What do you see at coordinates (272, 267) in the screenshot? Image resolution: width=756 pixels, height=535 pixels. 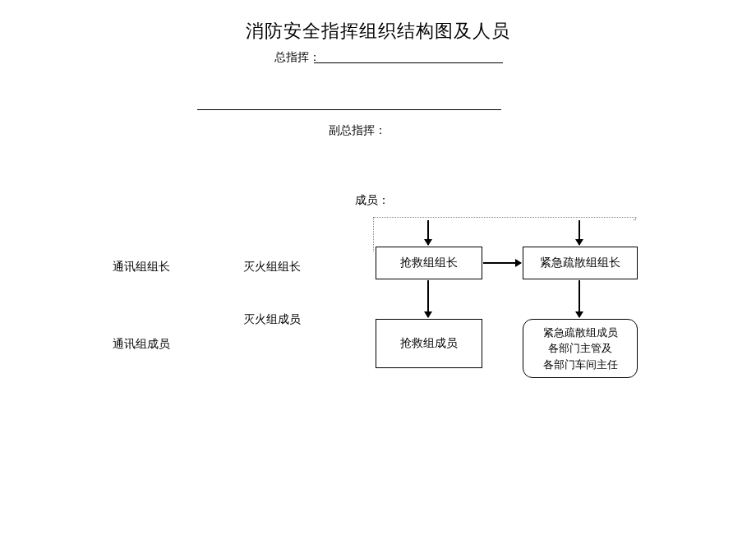 I see `fire-leader-label: 灭火组组长` at bounding box center [272, 267].